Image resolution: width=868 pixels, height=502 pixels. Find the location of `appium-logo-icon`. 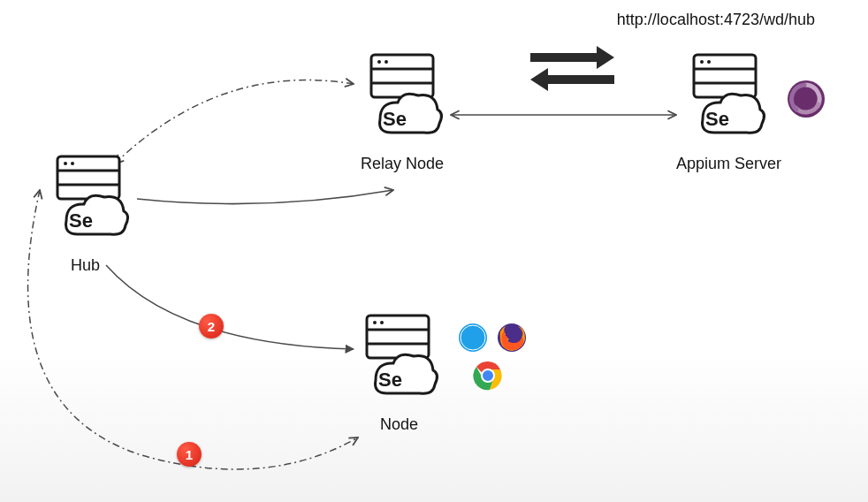

appium-logo-icon is located at coordinates (806, 99).